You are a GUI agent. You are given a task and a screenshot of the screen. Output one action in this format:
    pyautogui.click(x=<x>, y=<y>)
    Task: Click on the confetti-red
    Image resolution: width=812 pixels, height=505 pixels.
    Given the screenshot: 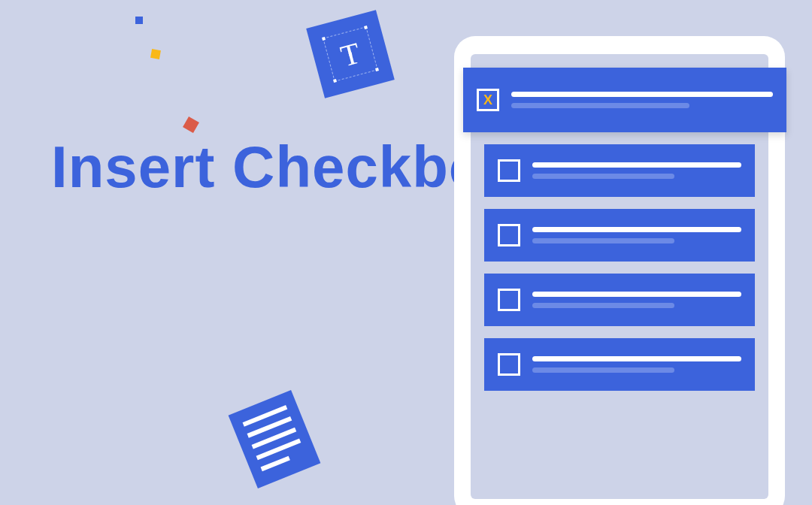 What is the action you would take?
    pyautogui.click(x=191, y=125)
    